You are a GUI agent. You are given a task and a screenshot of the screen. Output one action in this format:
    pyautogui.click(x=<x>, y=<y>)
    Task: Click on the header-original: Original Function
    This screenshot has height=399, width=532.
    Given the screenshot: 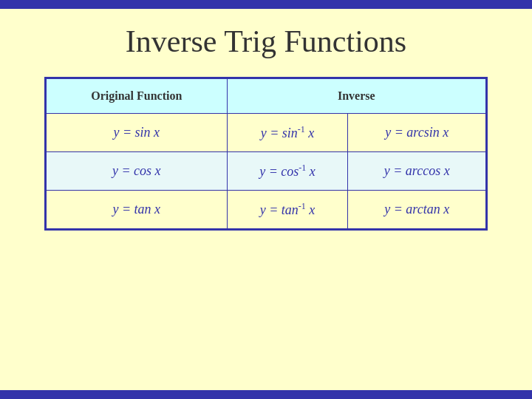 What is the action you would take?
    pyautogui.click(x=137, y=96)
    